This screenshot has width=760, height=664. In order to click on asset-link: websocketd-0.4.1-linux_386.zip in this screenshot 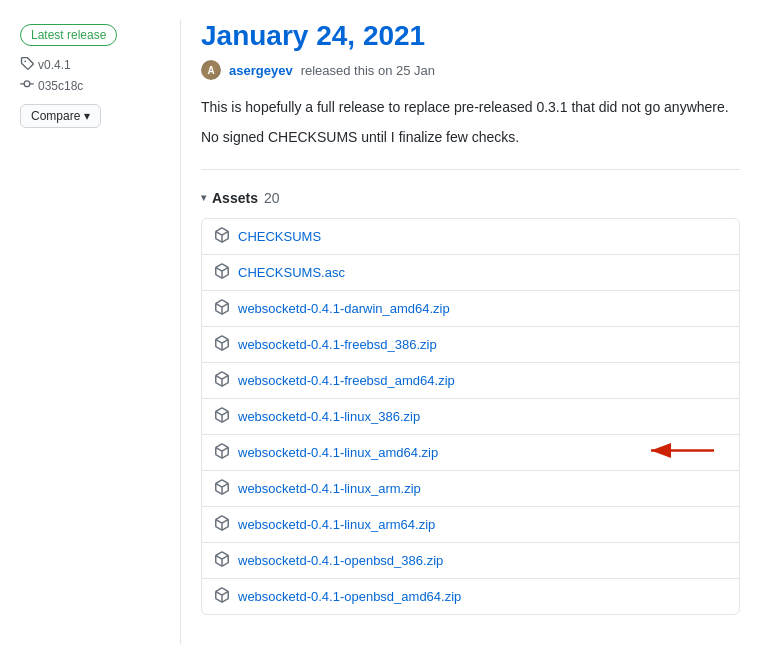, I will do `click(329, 416)`.